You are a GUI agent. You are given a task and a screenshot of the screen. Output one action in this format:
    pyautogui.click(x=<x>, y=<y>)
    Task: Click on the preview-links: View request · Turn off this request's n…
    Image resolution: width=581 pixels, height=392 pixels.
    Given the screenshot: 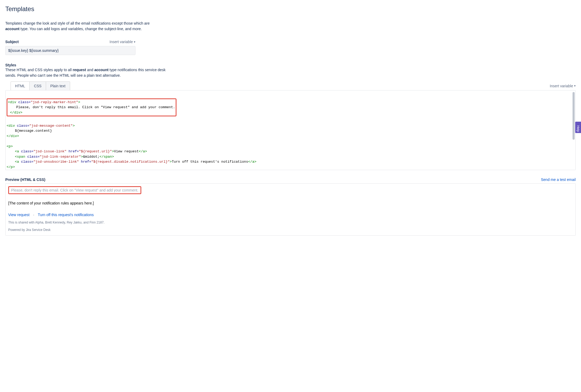 What is the action you would take?
    pyautogui.click(x=290, y=215)
    